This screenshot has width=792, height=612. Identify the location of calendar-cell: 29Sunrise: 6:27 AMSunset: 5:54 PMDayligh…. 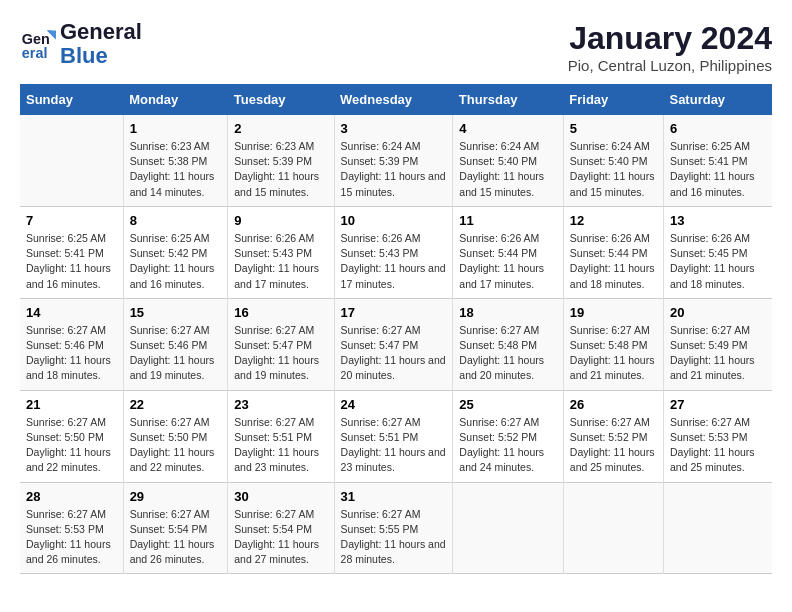
(176, 528).